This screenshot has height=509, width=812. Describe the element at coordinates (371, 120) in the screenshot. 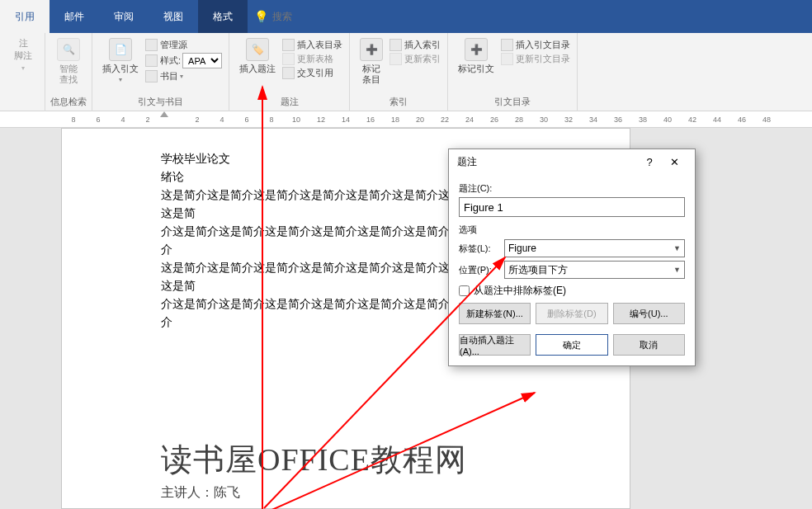

I see `ruler-tick: 16` at that location.